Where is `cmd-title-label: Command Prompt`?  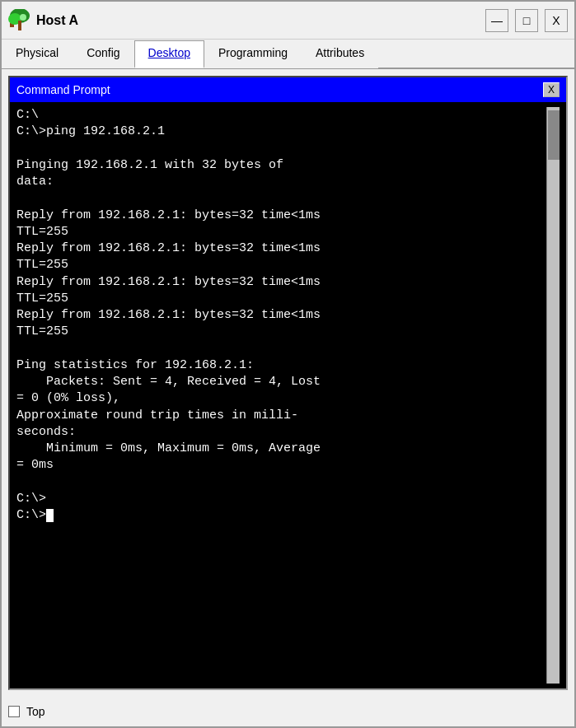 cmd-title-label: Command Prompt is located at coordinates (63, 90).